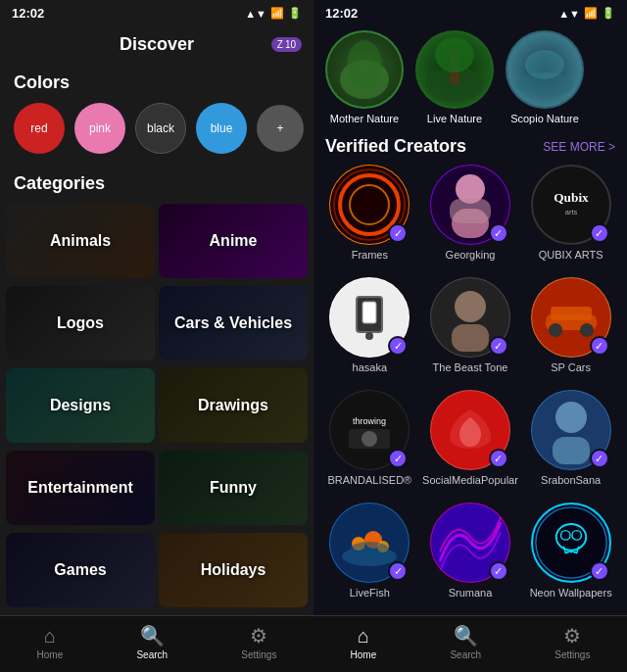 This screenshot has width=627, height=672. What do you see at coordinates (259, 636) in the screenshot?
I see `settings-icon: ⚙` at bounding box center [259, 636].